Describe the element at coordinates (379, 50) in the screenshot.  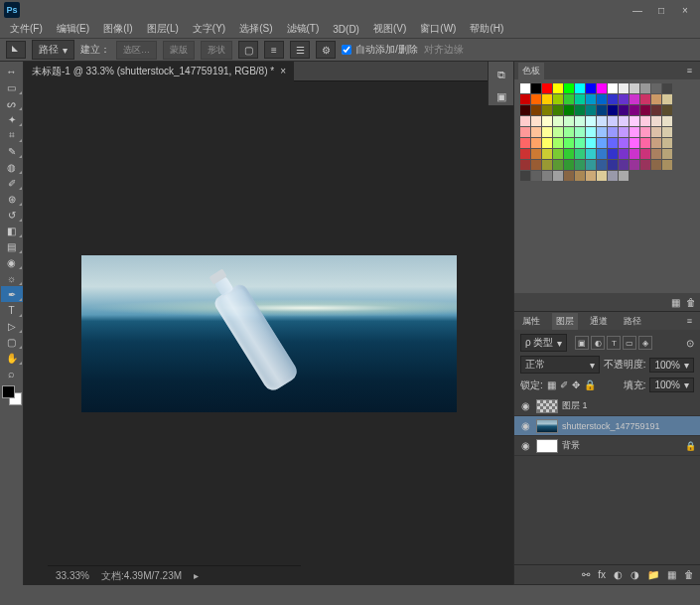
I see `auto-add-delete-checkbox: 自动添加/删除` at that location.